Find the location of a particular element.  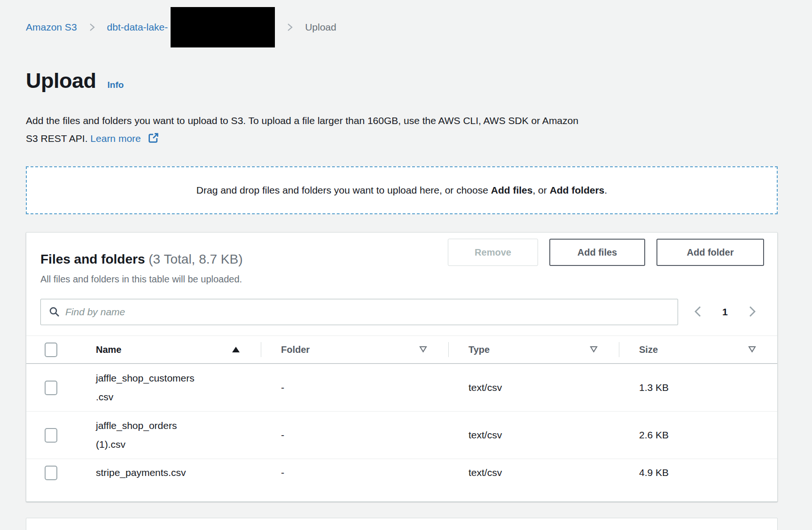

next-page-button is located at coordinates (753, 312).